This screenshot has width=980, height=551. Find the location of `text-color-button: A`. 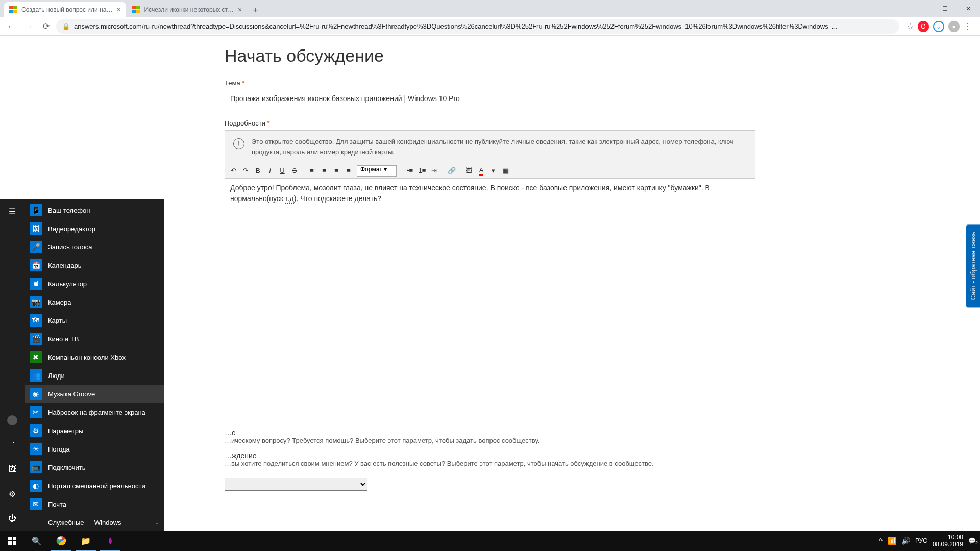

text-color-button: A is located at coordinates (481, 171).